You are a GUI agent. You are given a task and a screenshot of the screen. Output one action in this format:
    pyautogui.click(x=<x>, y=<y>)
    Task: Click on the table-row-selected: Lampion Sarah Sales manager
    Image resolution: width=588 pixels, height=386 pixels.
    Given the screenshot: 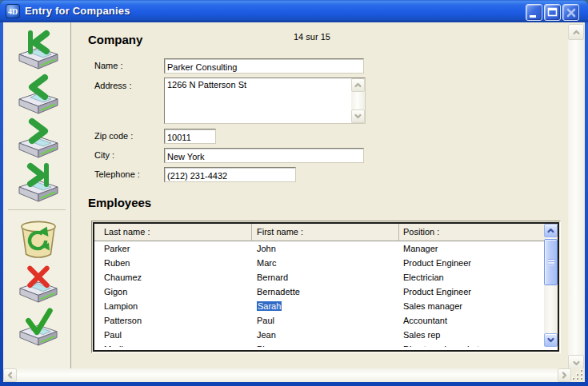 What is the action you would take?
    pyautogui.click(x=319, y=306)
    